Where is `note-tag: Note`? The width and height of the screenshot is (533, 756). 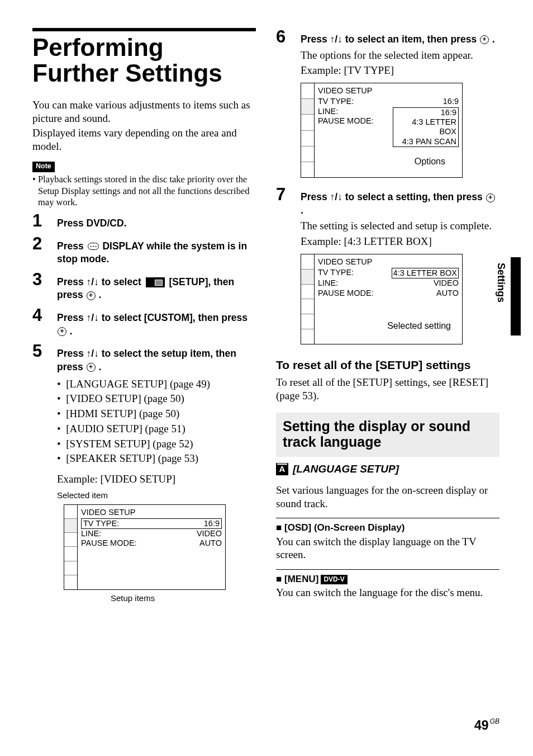 note-tag: Note is located at coordinates (44, 167).